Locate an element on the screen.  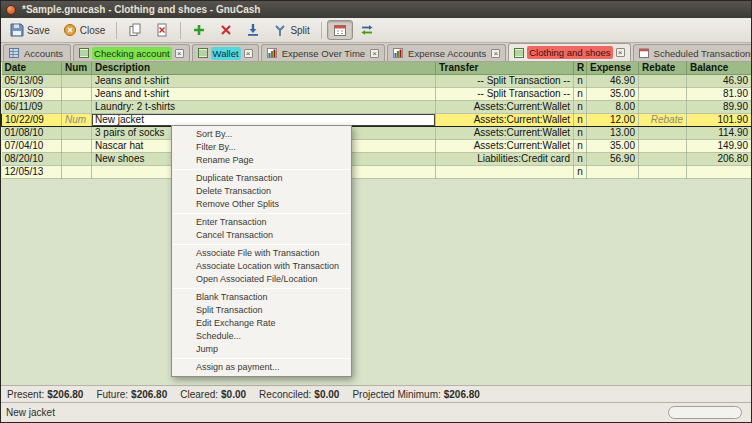
blank-transaction-button is located at coordinates (253, 30).